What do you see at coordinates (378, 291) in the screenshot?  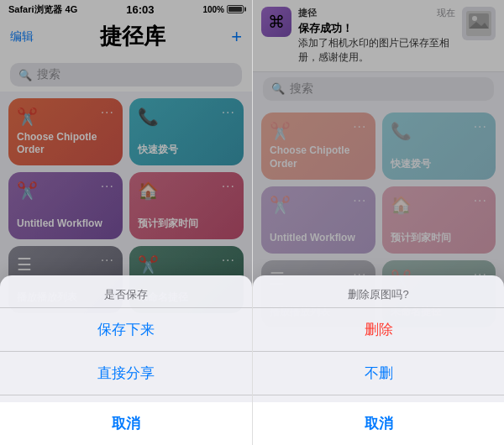 I see `sheet-title-right: 删除原图吗?` at bounding box center [378, 291].